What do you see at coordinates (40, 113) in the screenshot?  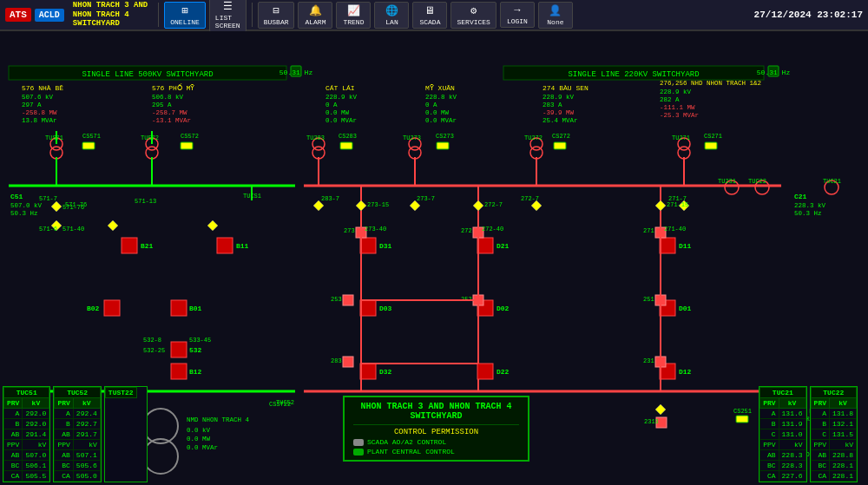 I see `svg-text: -258.8 MW` at bounding box center [40, 113].